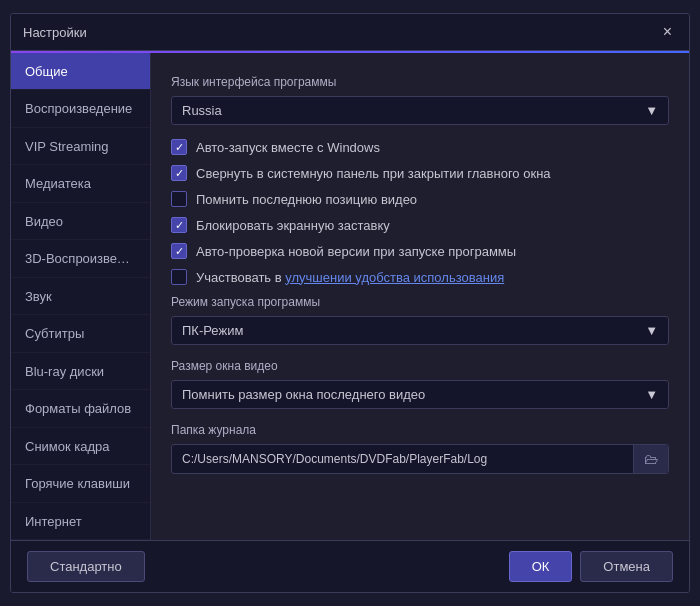 Image resolution: width=700 pixels, height=606 pixels. I want to click on checkbox-screensaver, so click(179, 225).